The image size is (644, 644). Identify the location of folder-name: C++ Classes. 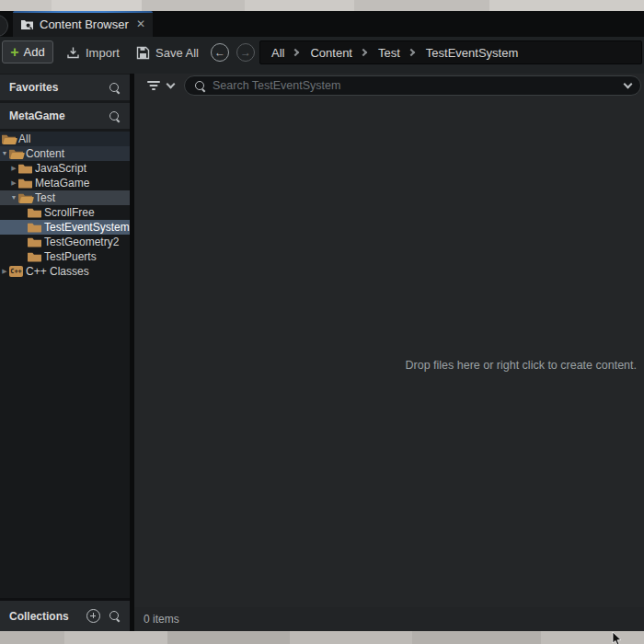
(57, 271).